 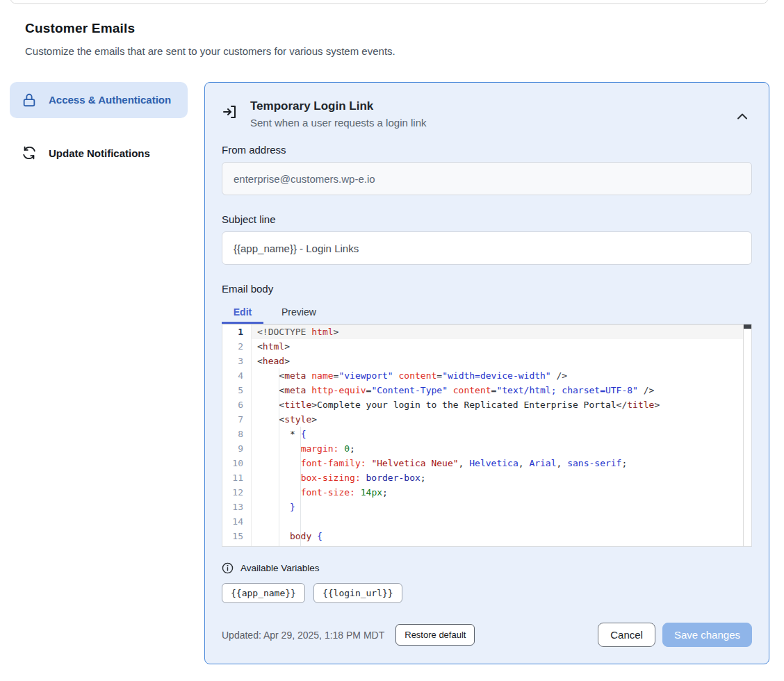 I want to click on line-number: 13, so click(x=237, y=507).